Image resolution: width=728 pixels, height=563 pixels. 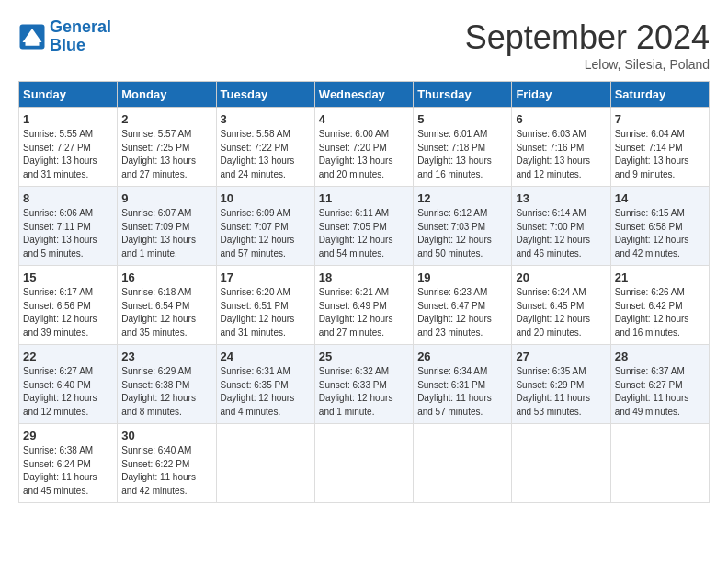 What do you see at coordinates (167, 385) in the screenshot?
I see `calendar-cell: 23Sunrise: 6:29 AM Sunset: 6:38 PM Dayli…` at bounding box center [167, 385].